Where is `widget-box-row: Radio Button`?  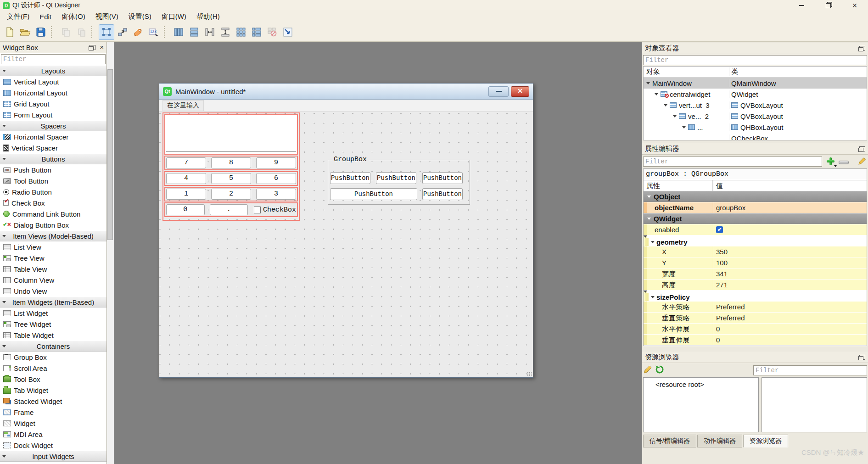
widget-box-row: Radio Button is located at coordinates (53, 192).